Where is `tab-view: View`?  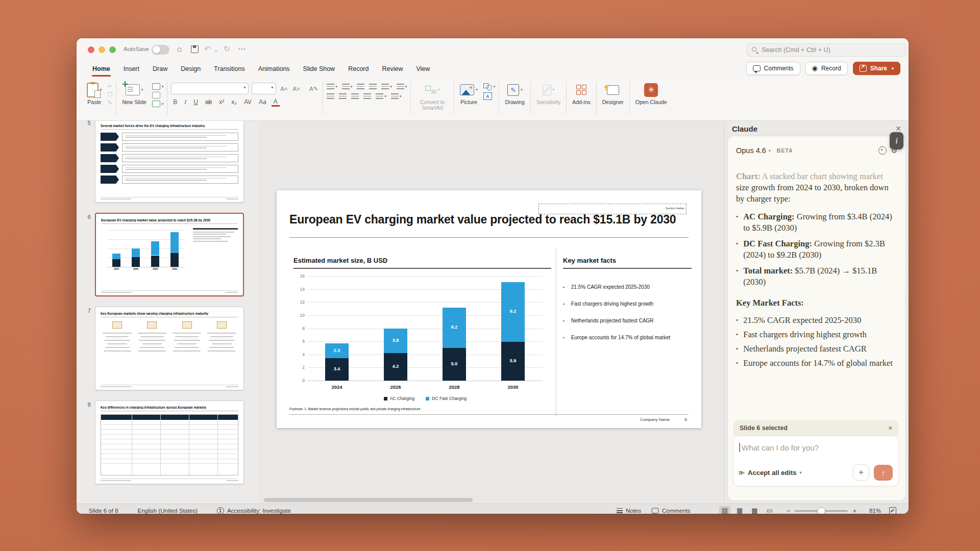
tab-view: View is located at coordinates (423, 68).